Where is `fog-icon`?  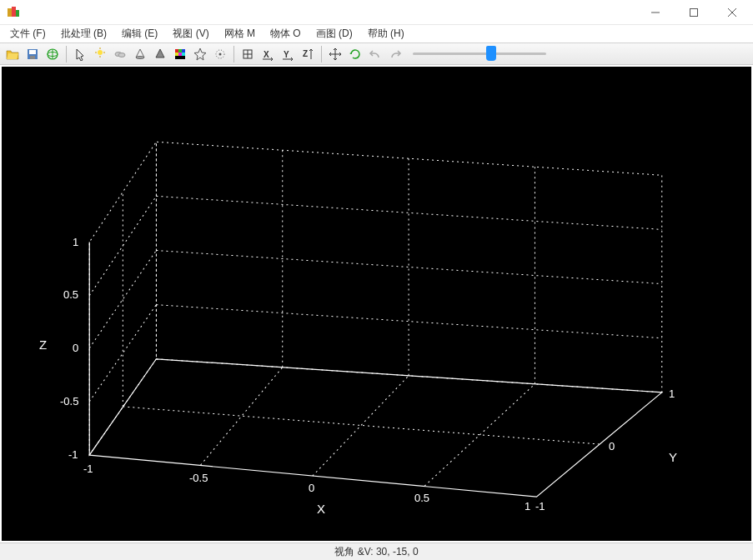
fog-icon is located at coordinates (120, 54).